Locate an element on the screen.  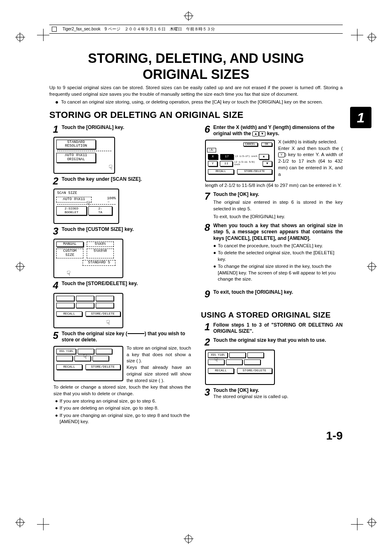
step-title: Touch the [ORIGINAL] key. is located at coordinates (93, 127).